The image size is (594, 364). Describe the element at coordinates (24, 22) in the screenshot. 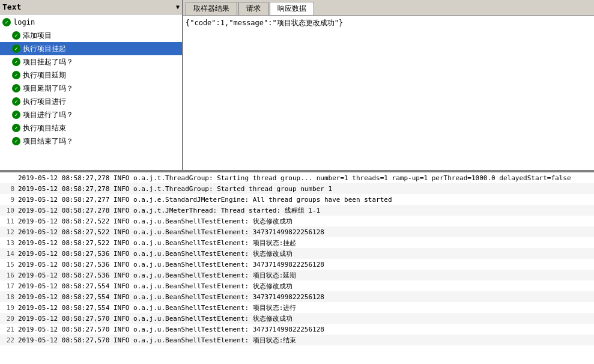

I see `tree-item-label: login` at that location.